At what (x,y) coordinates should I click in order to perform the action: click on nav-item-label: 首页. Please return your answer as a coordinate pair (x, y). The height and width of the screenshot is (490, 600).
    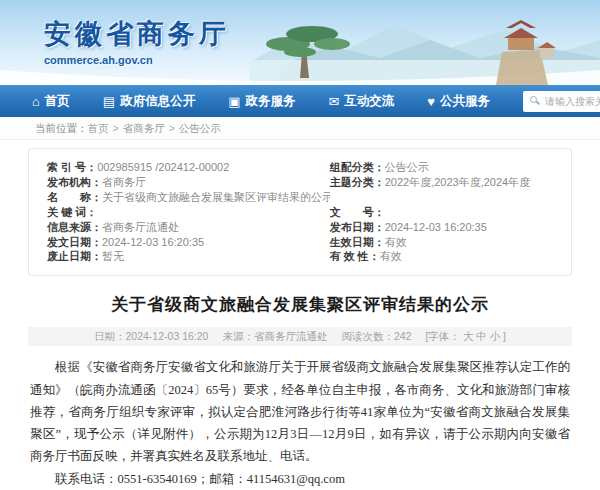
    Looking at the image, I should click on (58, 102).